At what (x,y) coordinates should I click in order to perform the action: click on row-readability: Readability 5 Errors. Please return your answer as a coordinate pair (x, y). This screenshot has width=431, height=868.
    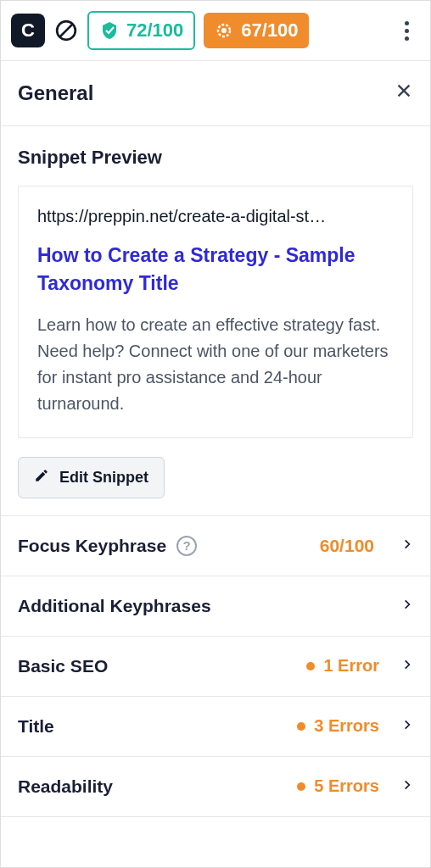
    Looking at the image, I should click on (216, 787).